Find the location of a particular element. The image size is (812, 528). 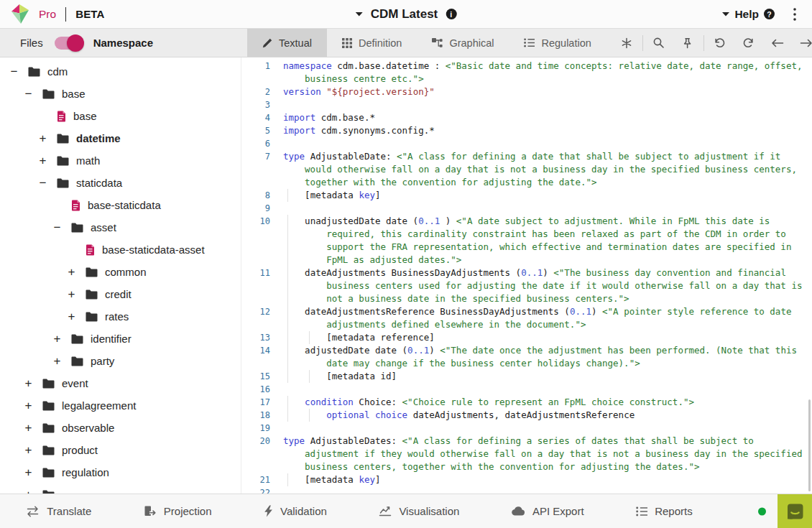

tree-item-observable: +observable is located at coordinates (121, 428).